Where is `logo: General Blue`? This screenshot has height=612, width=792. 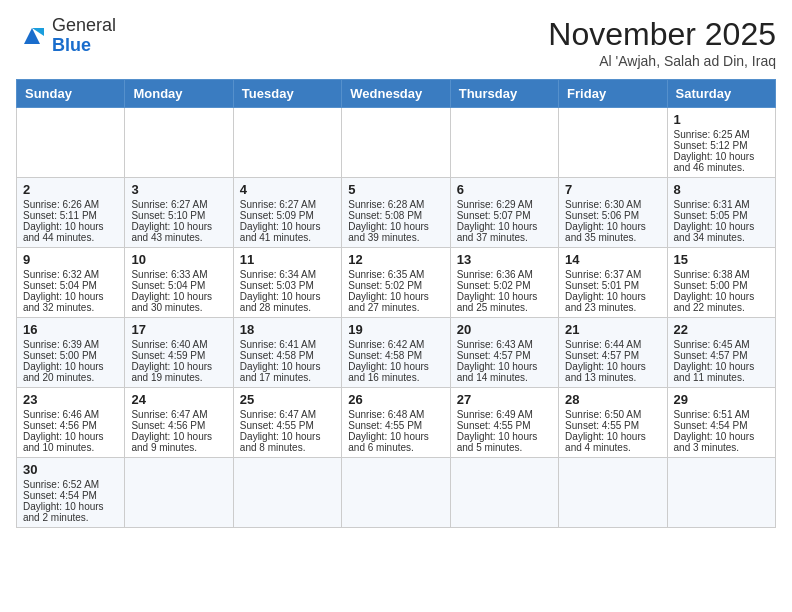
logo: General Blue is located at coordinates (66, 36).